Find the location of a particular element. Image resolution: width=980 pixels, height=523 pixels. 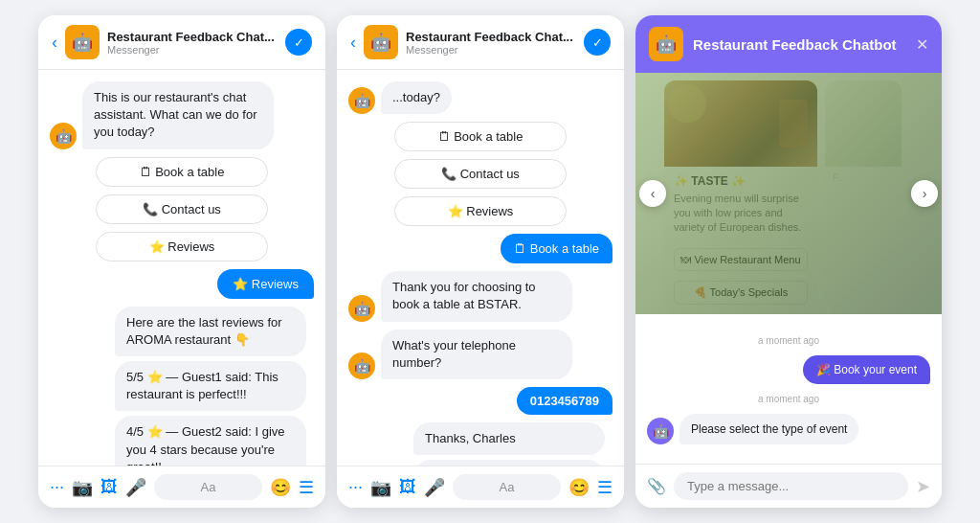

widget-footer: 📎 ➤ is located at coordinates (789, 486).